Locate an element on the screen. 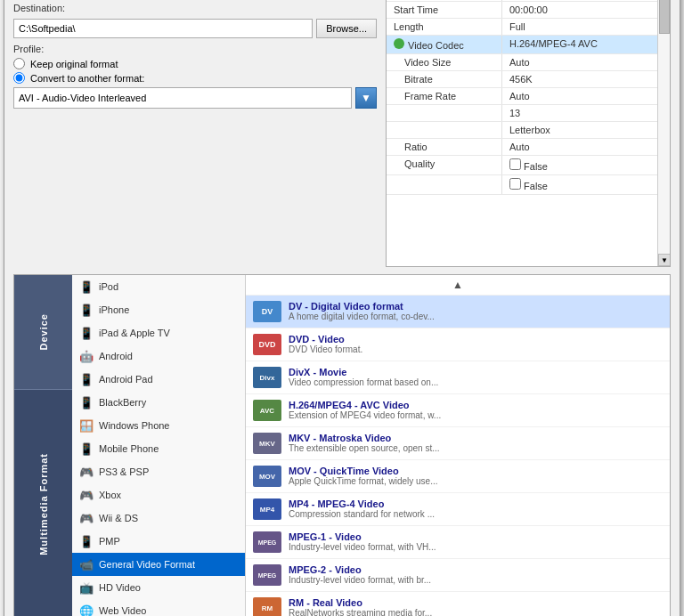 The width and height of the screenshot is (684, 616). profile-val-quality: False is located at coordinates (580, 166).